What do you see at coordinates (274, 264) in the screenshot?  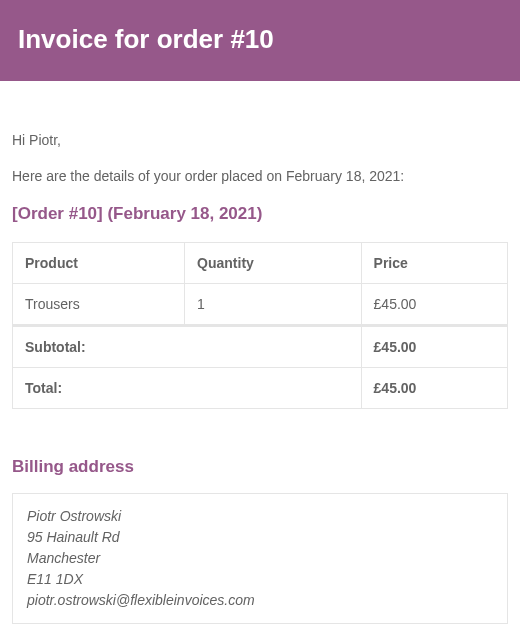 I see `col-quantity: Quantity` at bounding box center [274, 264].